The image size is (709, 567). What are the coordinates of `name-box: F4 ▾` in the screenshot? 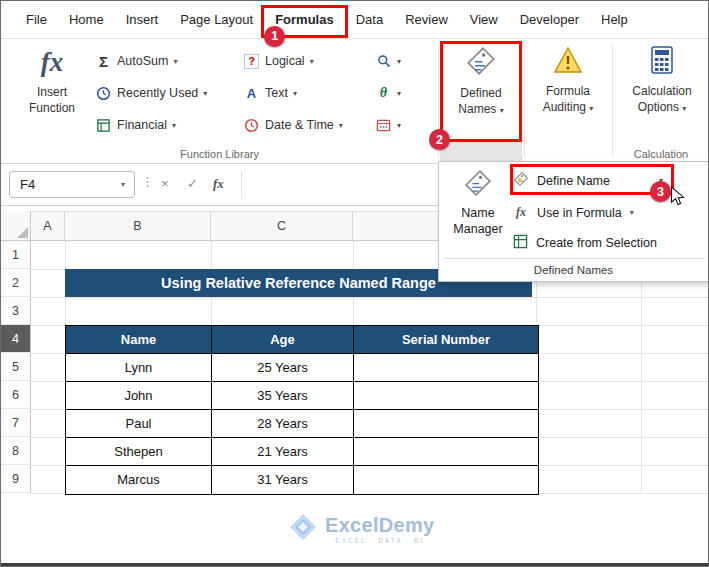 It's located at (72, 184).